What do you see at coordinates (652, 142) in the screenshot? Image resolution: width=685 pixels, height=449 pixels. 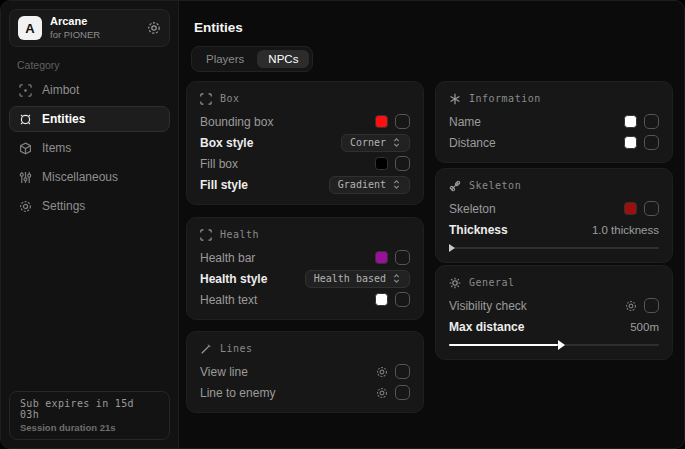 I see `distance-checkbox` at bounding box center [652, 142].